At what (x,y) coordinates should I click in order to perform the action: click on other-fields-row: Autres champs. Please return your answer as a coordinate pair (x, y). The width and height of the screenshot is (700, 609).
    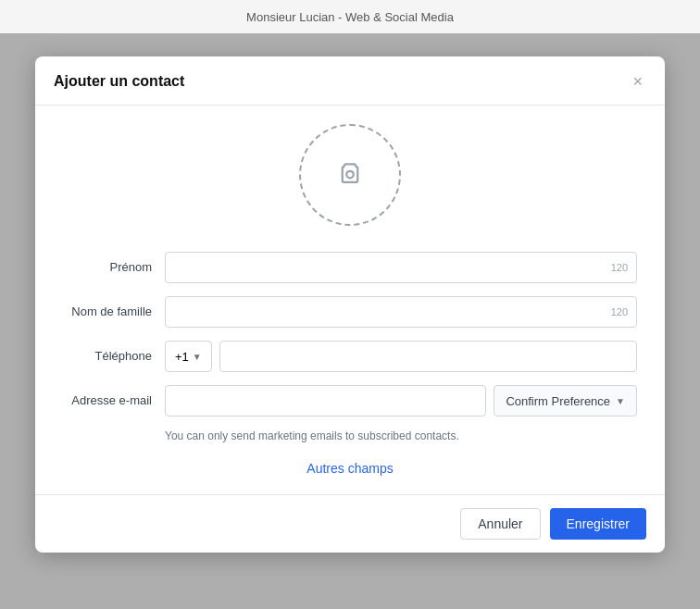
    Looking at the image, I should click on (350, 468).